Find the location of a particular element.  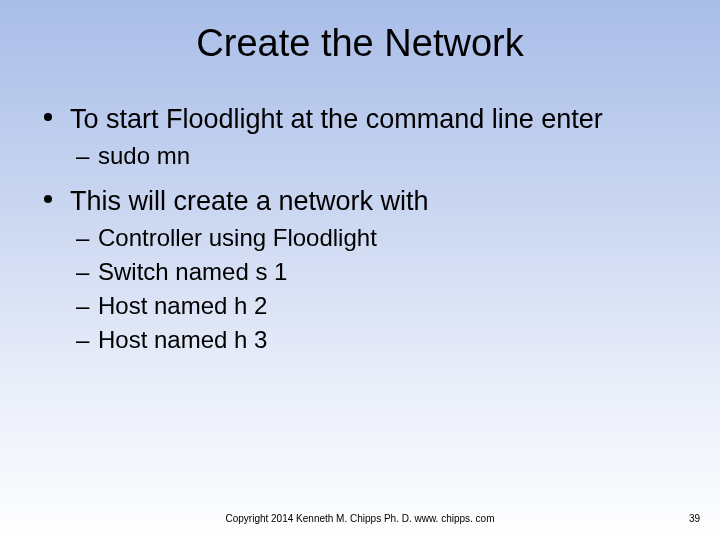

bullet-text: To start Floodlight at the command line … is located at coordinates (336, 119).